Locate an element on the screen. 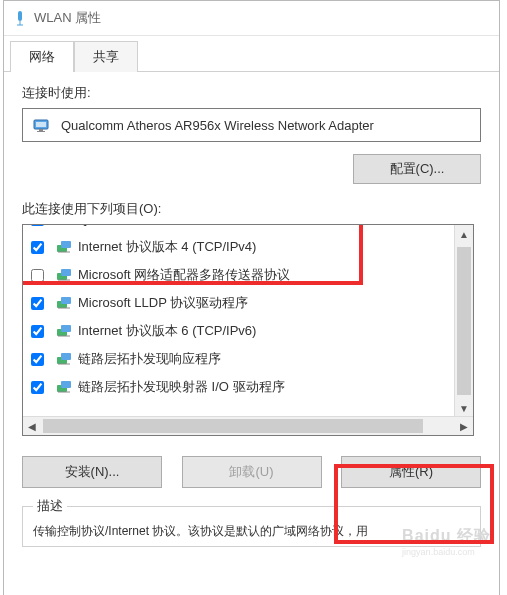  scroll-down-arrow: ▼ is located at coordinates (464, 408).